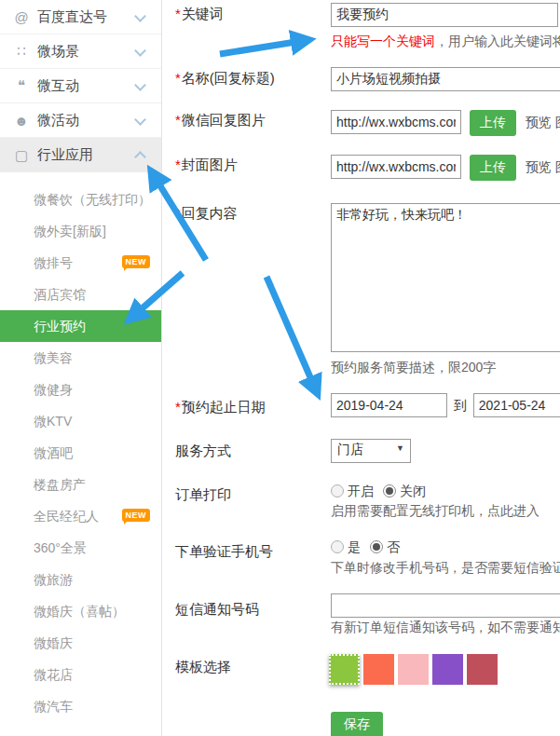 The width and height of the screenshot is (560, 736). Describe the element at coordinates (389, 405) in the screenshot. I see `date-start-input` at that location.